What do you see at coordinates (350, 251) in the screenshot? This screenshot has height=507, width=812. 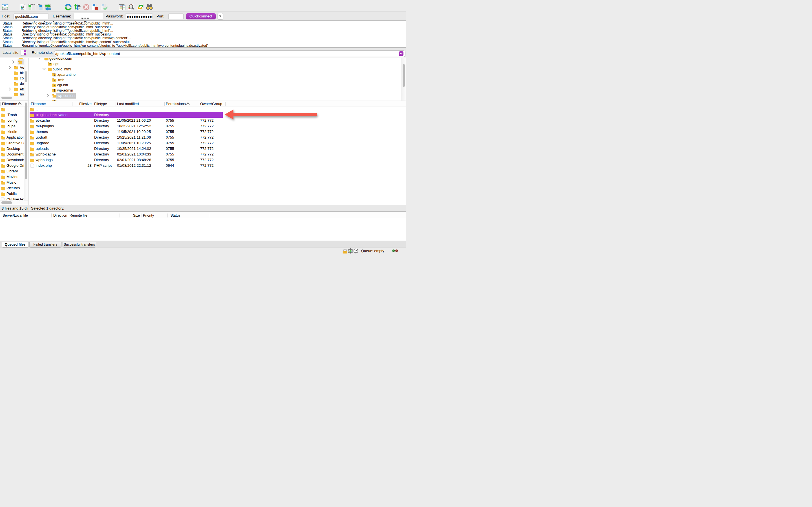 I see `svg-text: A` at bounding box center [350, 251].